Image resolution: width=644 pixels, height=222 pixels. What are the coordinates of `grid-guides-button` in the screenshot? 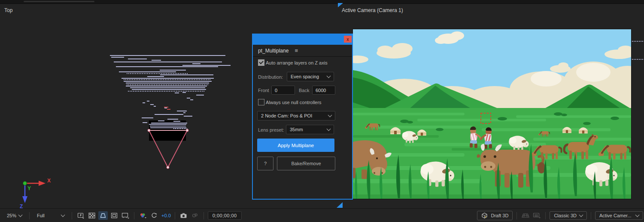 It's located at (125, 216).